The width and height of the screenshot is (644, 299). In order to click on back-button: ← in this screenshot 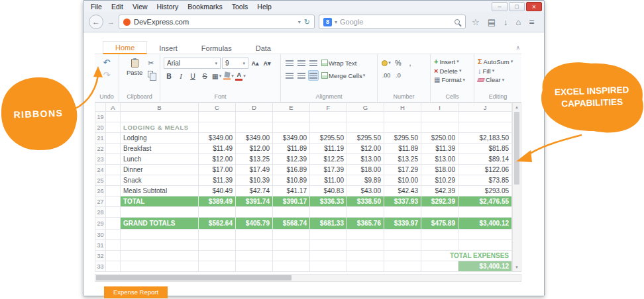, I will do `click(96, 22)`.